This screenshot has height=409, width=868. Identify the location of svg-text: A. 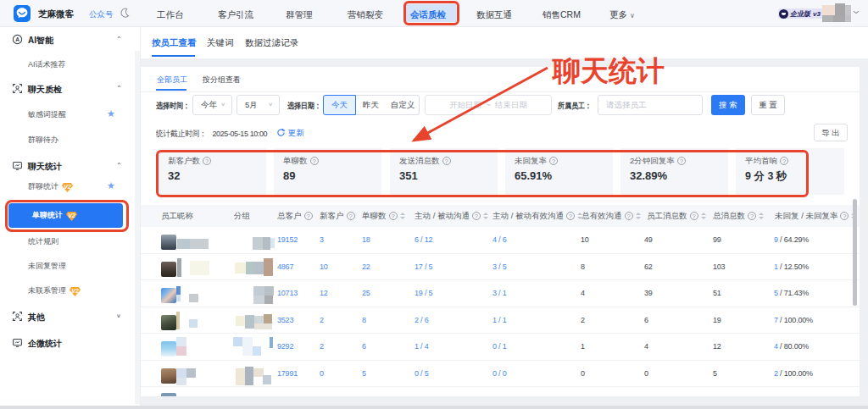
(17, 39).